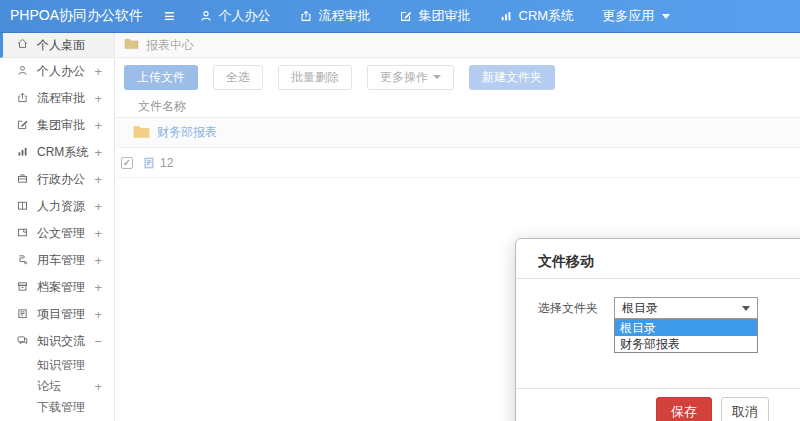  What do you see at coordinates (512, 78) in the screenshot?
I see `new-folder-button: 新建文件夹` at bounding box center [512, 78].